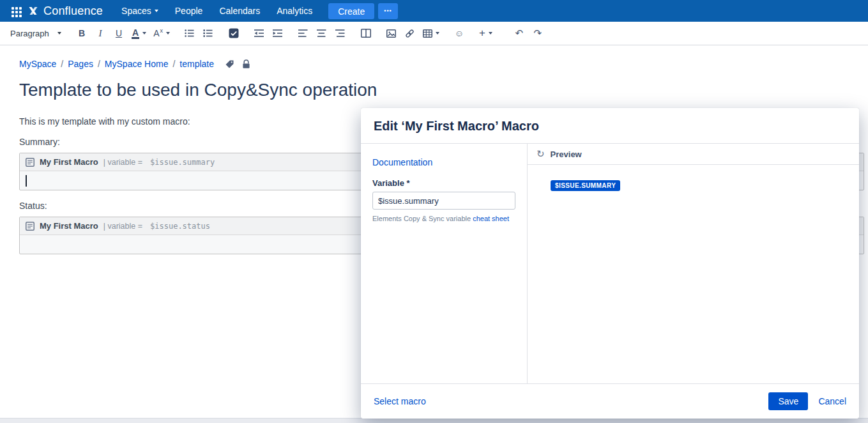  Describe the element at coordinates (183, 162) in the screenshot. I see `macro-param-value: $issue.summary` at that location.